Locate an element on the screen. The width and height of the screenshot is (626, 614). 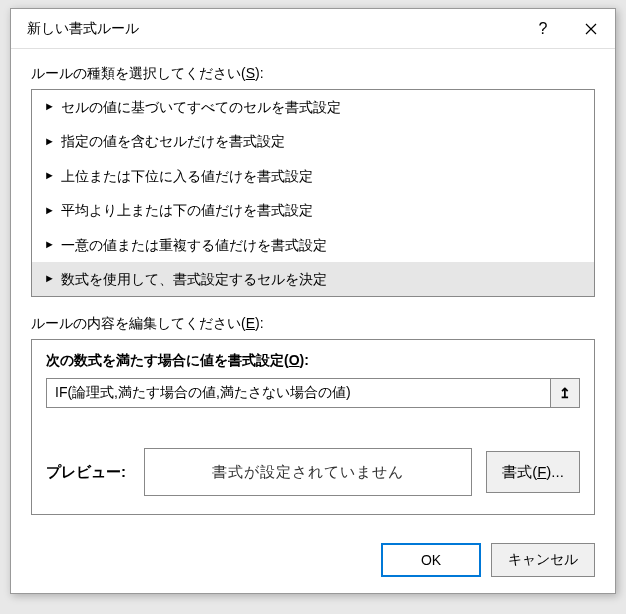
rule-type-item: ►上位または下位に入る値だけを書式設定 is located at coordinates (313, 176).